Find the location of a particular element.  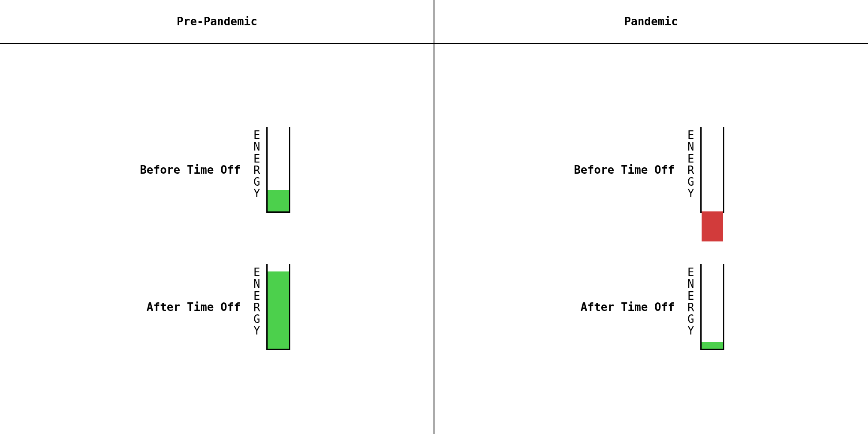

row-left-after: After Time Off ENERGY is located at coordinates (217, 307).